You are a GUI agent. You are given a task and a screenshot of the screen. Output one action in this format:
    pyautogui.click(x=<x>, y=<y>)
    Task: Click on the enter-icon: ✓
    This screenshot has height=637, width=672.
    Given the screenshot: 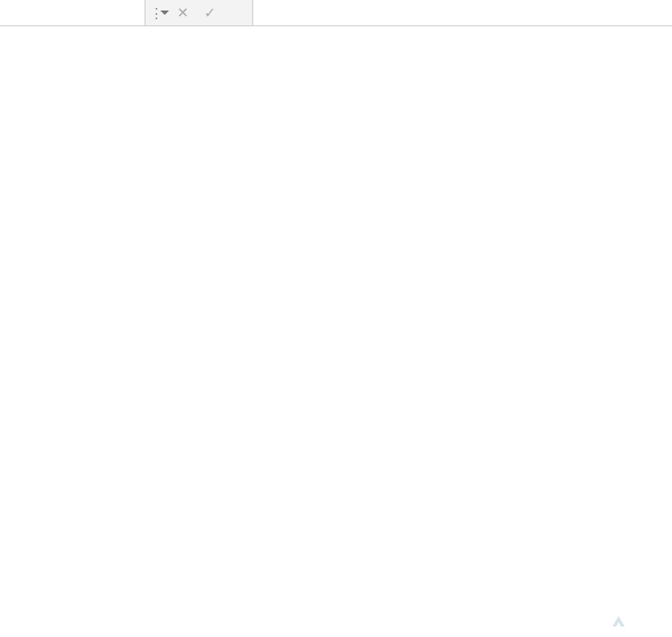 What is the action you would take?
    pyautogui.click(x=210, y=12)
    